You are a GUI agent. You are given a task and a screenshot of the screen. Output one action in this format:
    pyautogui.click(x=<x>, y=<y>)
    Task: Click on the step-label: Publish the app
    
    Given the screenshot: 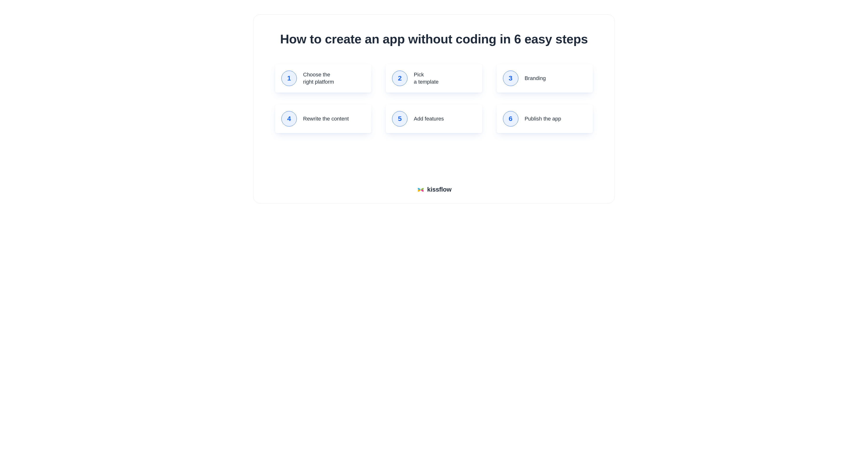 What is the action you would take?
    pyautogui.click(x=543, y=119)
    